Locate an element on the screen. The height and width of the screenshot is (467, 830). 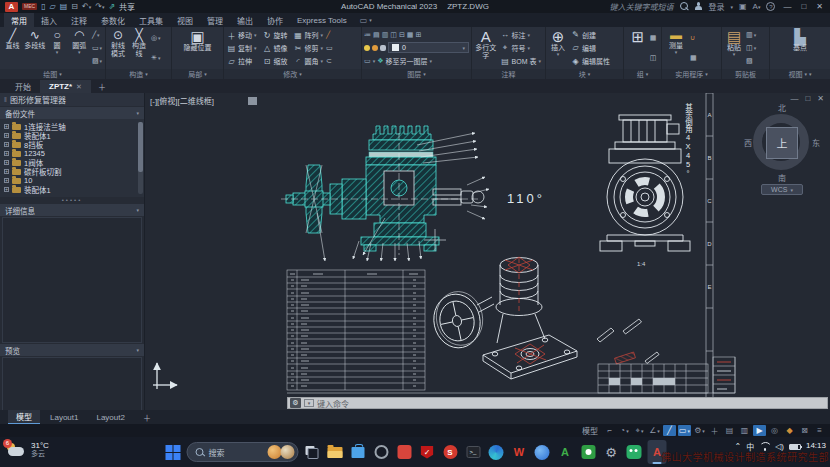
rotate-button: ↻旋转 is located at coordinates (276, 36).